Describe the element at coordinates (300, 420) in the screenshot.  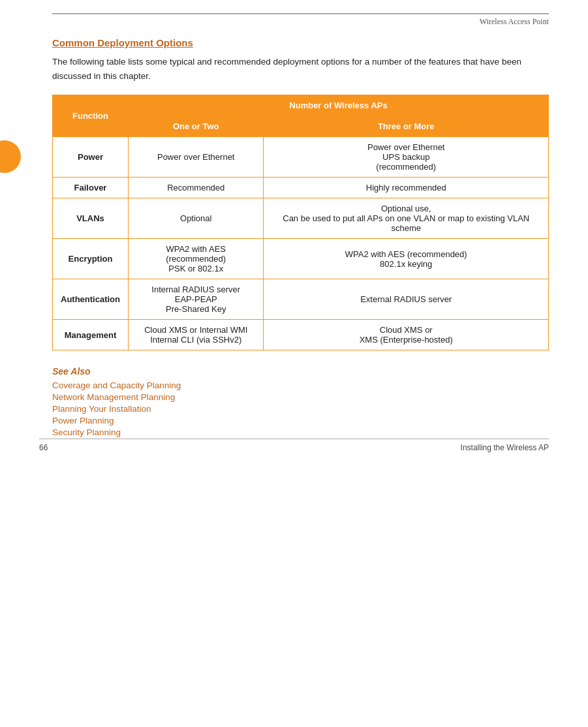
I see `see-also-link-item: Power Planning` at that location.